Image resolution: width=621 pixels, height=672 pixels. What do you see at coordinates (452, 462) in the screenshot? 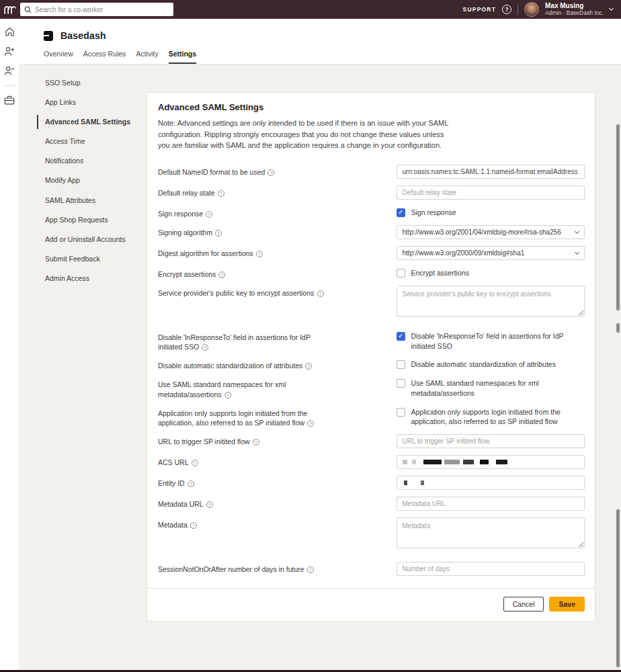
I see `redacted-block` at bounding box center [452, 462].